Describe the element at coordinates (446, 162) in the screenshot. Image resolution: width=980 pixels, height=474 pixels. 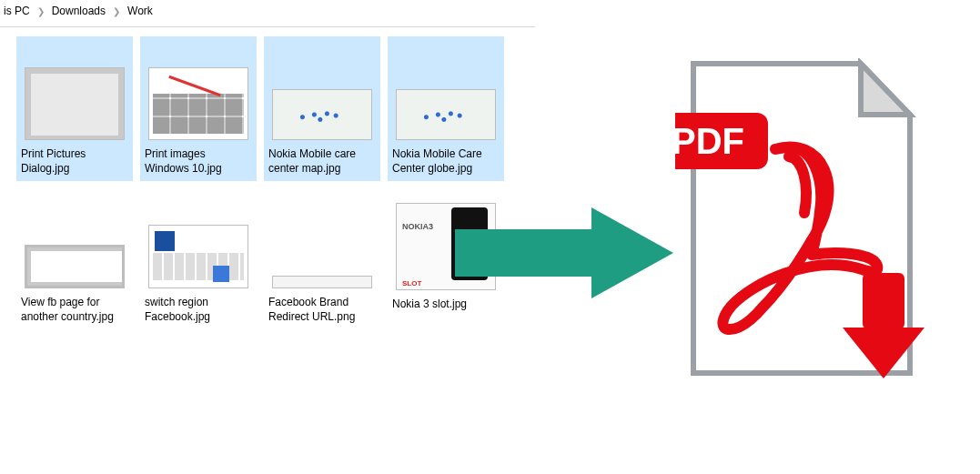
I see `file-label: Nokia Mobile Care Center globe.jpg` at that location.